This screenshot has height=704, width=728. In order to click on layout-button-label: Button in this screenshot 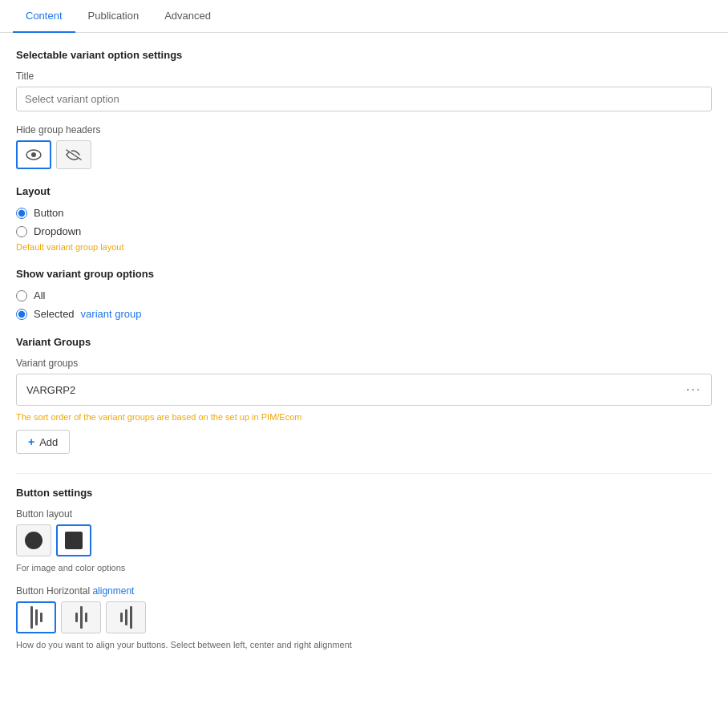, I will do `click(49, 213)`.